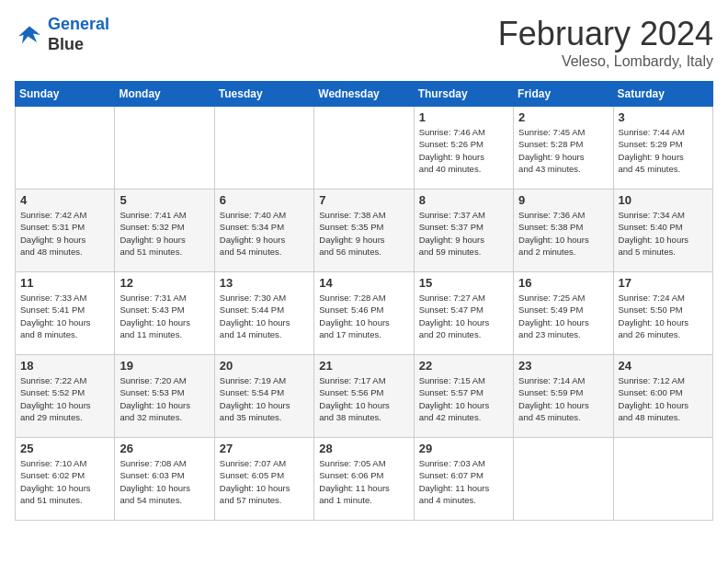 Image resolution: width=728 pixels, height=563 pixels. I want to click on month-title: February 2024, so click(606, 34).